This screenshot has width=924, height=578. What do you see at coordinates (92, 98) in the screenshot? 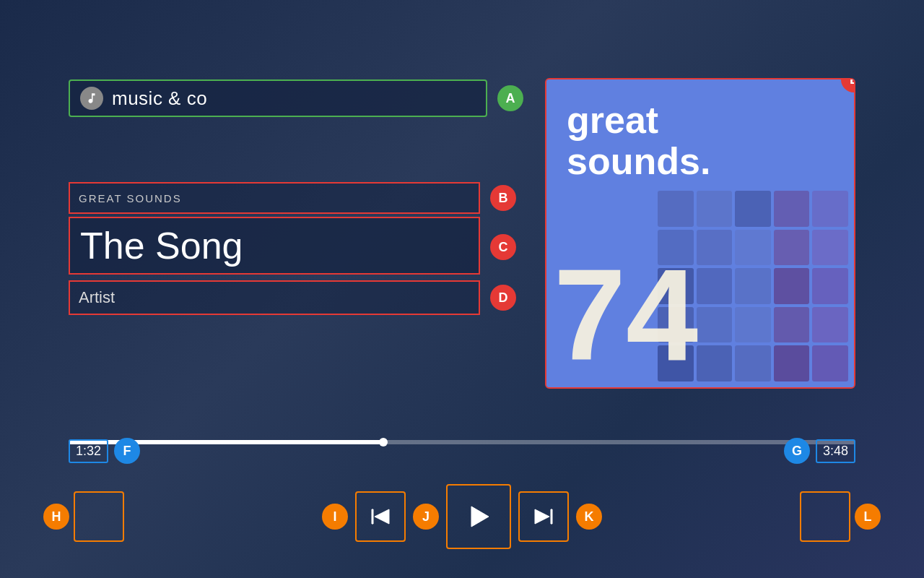
I see `music-note-icon` at bounding box center [92, 98].